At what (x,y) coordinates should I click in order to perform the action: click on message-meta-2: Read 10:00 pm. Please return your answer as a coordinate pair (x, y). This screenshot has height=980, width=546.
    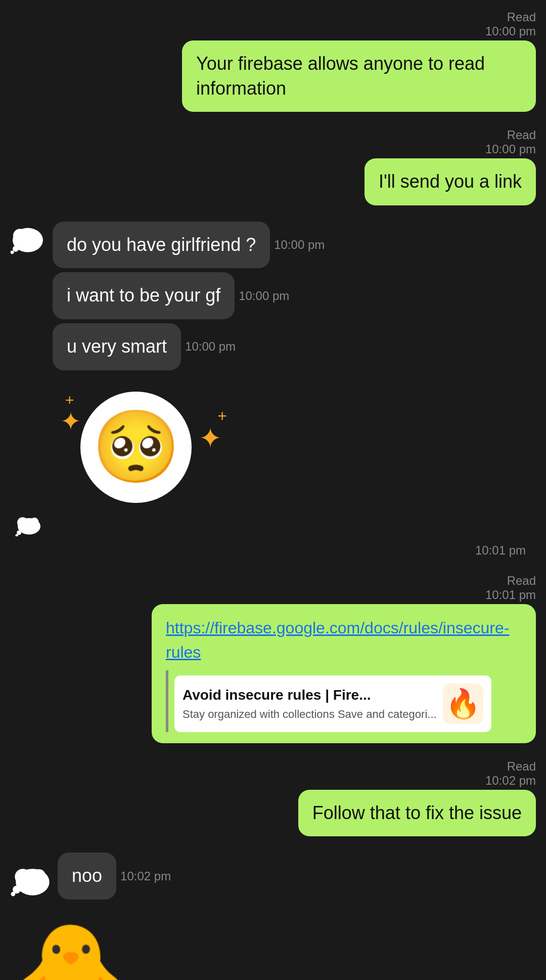
    Looking at the image, I should click on (511, 142).